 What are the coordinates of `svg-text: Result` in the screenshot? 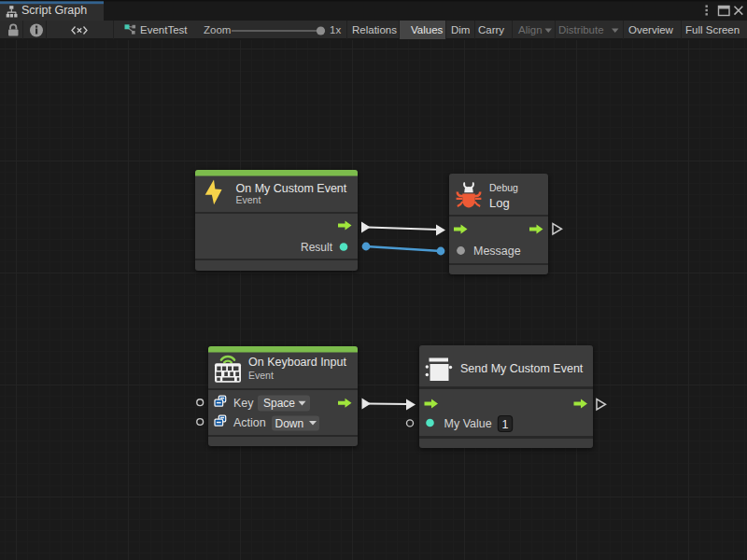 It's located at (317, 247).